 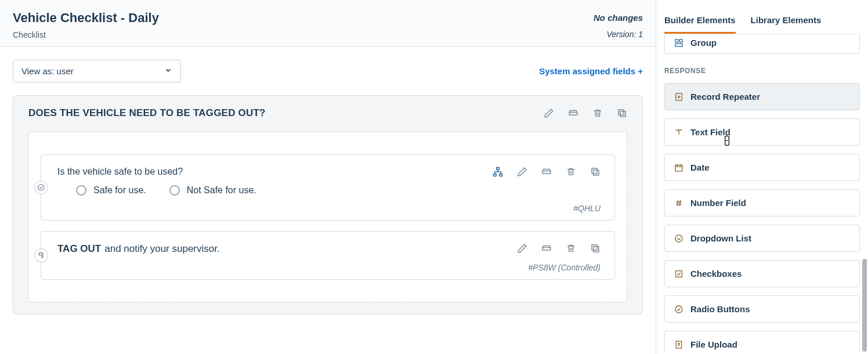 I want to click on palette-label: Radio Buttons, so click(x=721, y=309).